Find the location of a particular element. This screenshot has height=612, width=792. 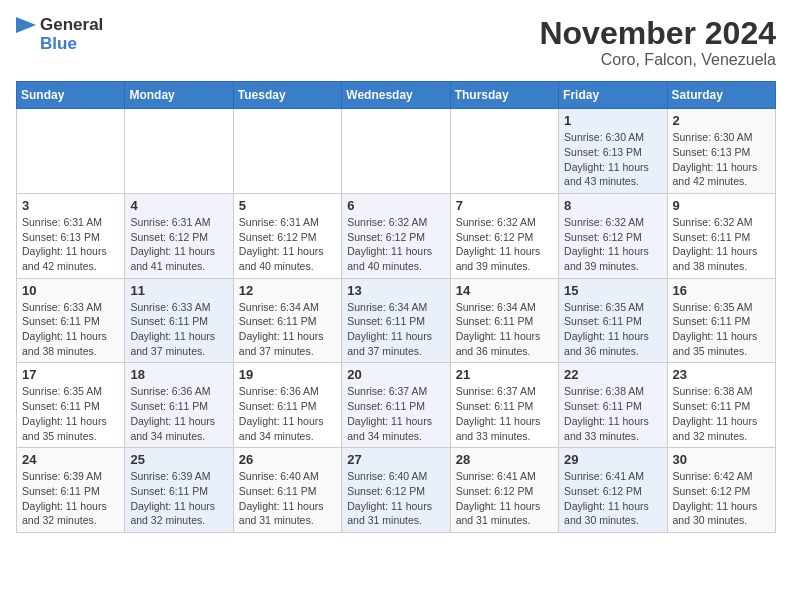

day-number: 26 is located at coordinates (288, 460).